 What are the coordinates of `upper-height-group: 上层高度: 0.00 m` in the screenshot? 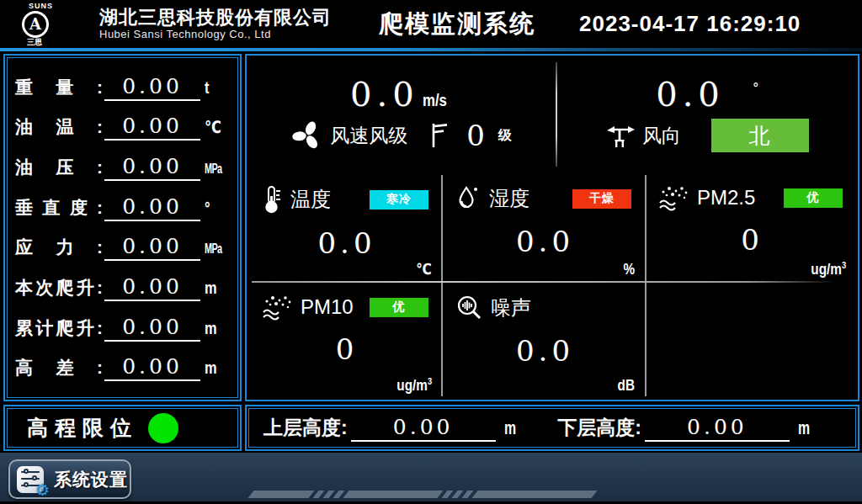 It's located at (392, 428).